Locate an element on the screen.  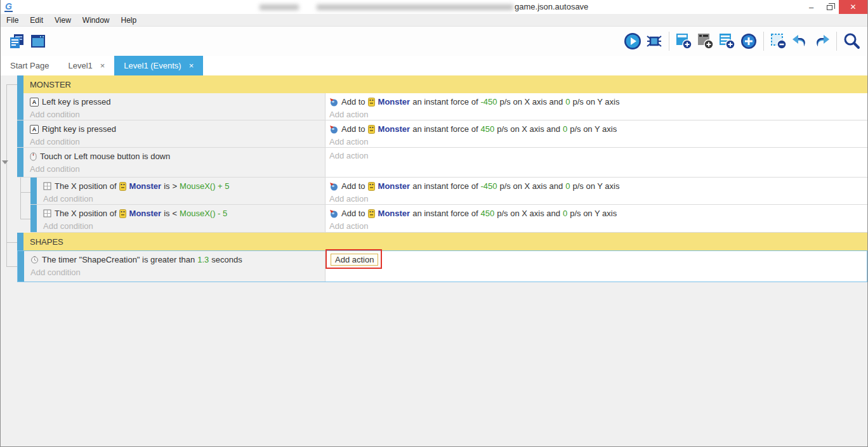
add-sub-event-button is located at coordinates (706, 41).